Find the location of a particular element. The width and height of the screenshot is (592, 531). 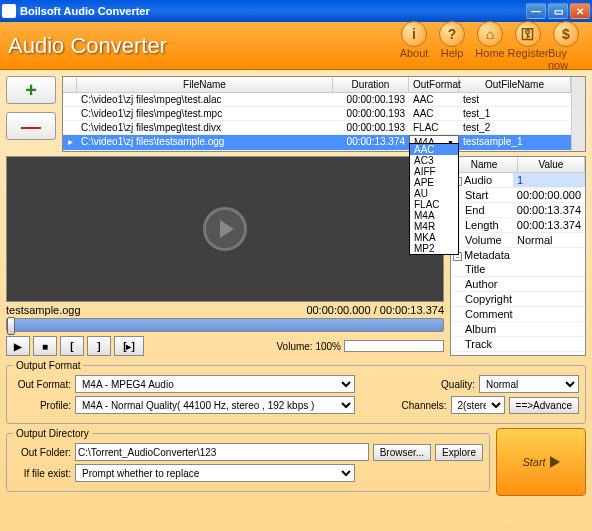

volume-label: Volume: 100% is located at coordinates (310, 346).